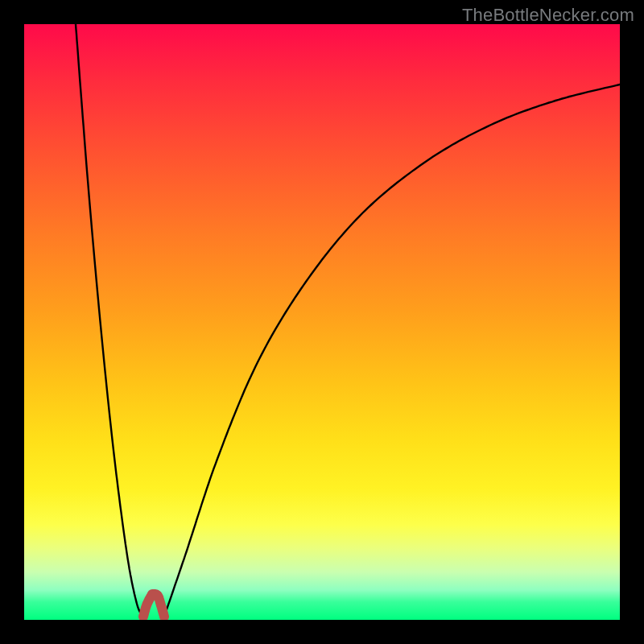 The height and width of the screenshot is (644, 644). Describe the element at coordinates (154, 605) in the screenshot. I see `curve-minimum-bump` at that location.